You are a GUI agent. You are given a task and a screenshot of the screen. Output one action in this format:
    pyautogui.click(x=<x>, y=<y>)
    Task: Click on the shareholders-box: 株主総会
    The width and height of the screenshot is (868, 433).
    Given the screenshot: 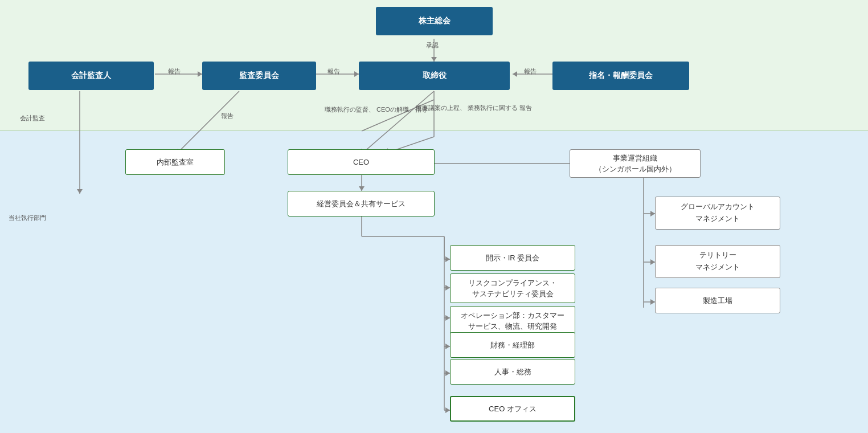 What is the action you would take?
    pyautogui.click(x=434, y=21)
    